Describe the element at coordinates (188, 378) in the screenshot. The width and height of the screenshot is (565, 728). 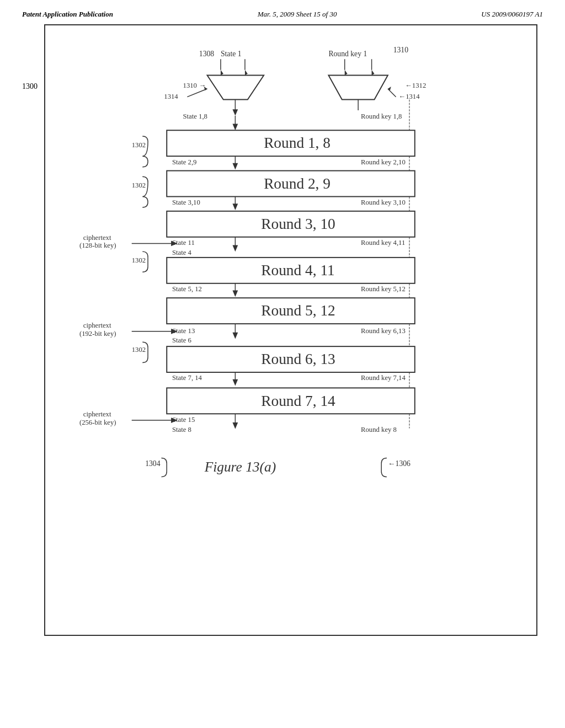
I see `svg-text: State 7, 14` at that location.